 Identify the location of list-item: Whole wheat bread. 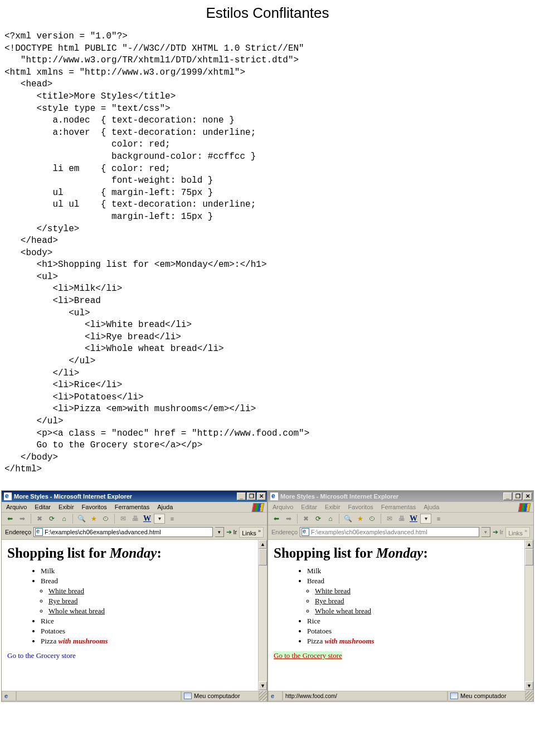
(155, 611).